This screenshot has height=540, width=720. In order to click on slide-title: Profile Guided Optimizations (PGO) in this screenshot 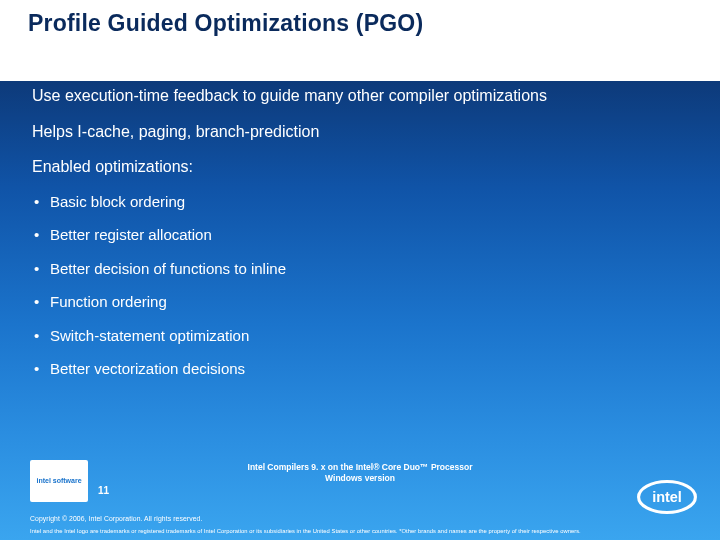, I will do `click(360, 24)`.